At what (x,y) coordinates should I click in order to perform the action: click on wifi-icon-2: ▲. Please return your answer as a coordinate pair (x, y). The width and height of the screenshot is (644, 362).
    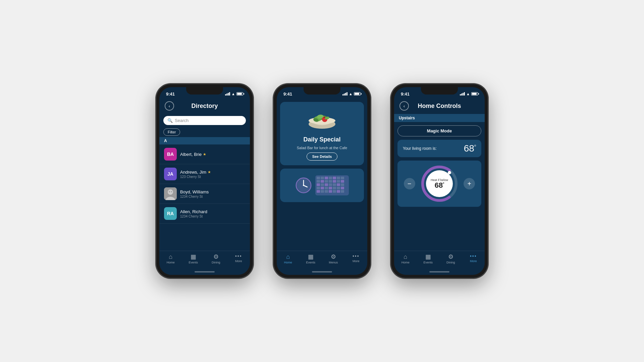
    Looking at the image, I should click on (351, 94).